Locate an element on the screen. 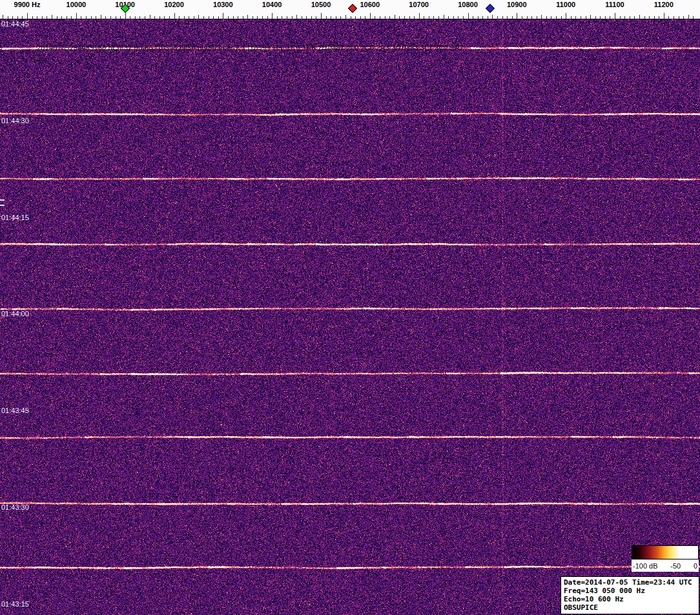  db-scale-legend: -100 dB -50 0 is located at coordinates (665, 559).